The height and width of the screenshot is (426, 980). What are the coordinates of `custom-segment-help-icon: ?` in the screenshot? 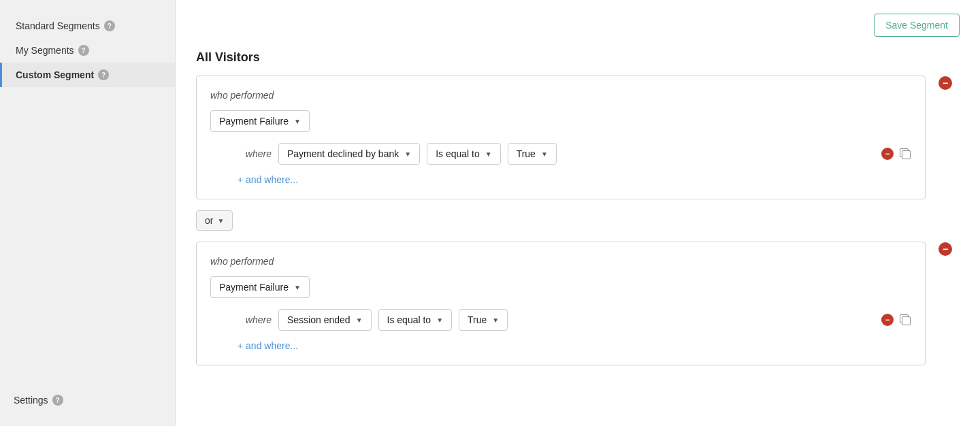 It's located at (103, 75).